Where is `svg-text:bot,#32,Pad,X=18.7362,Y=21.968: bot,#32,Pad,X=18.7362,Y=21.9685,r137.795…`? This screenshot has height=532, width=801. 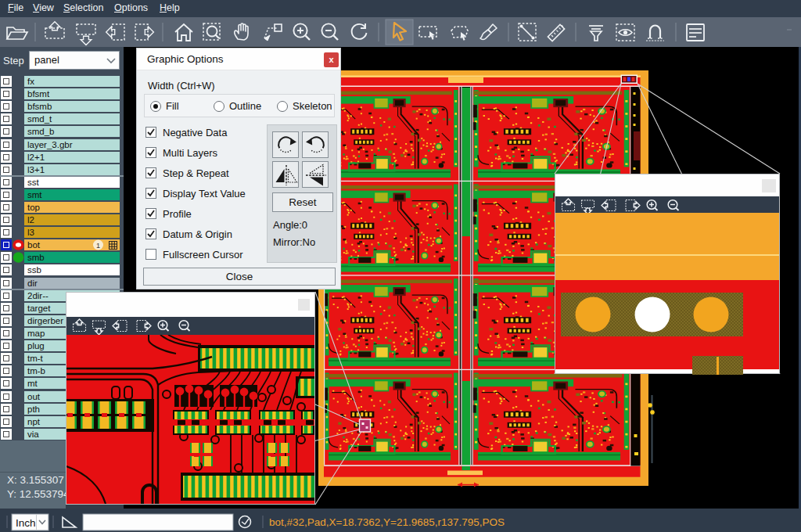
svg-text:bot,#32,Pad,X=18.7362,Y=21.968: bot,#32,Pad,X=18.7362,Y=21.9685,r137.795… is located at coordinates (386, 523).